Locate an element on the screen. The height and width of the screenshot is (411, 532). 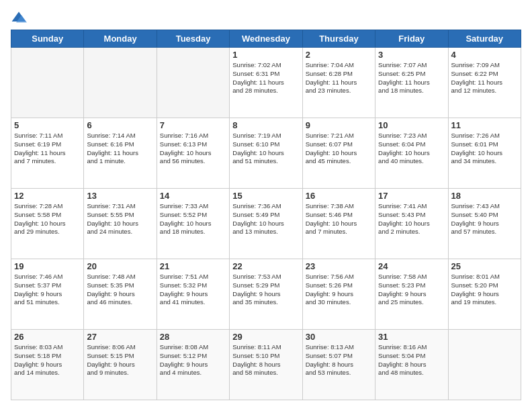
date-number: 22 is located at coordinates (266, 266).